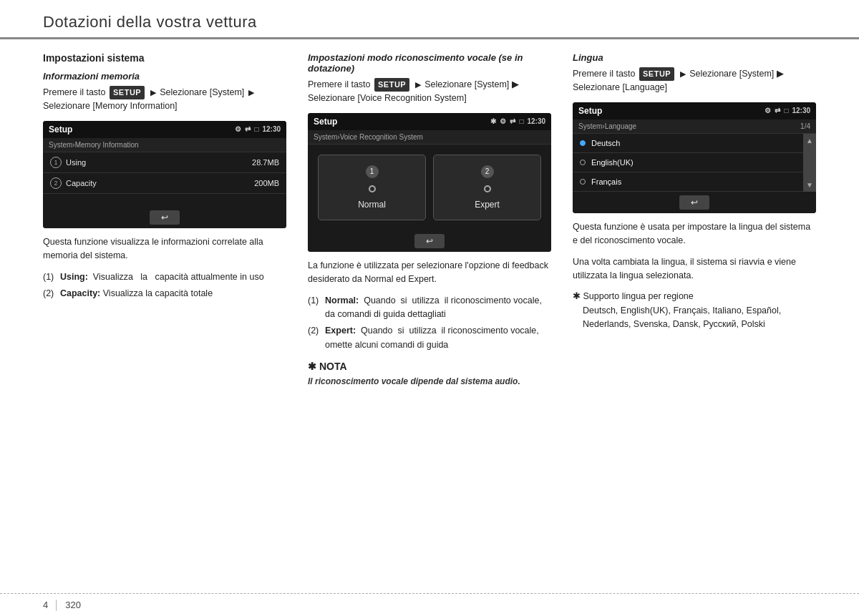 The height and width of the screenshot is (616, 859). Describe the element at coordinates (430, 308) in the screenshot. I see `list-item-normal: (1) Normal: Quando si utilizza il ricono…` at that location.